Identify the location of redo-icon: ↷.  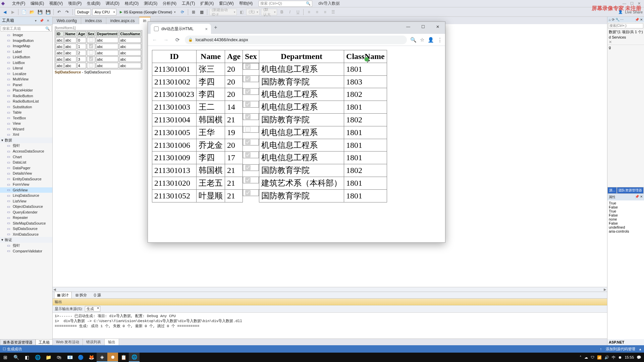
(67, 12).